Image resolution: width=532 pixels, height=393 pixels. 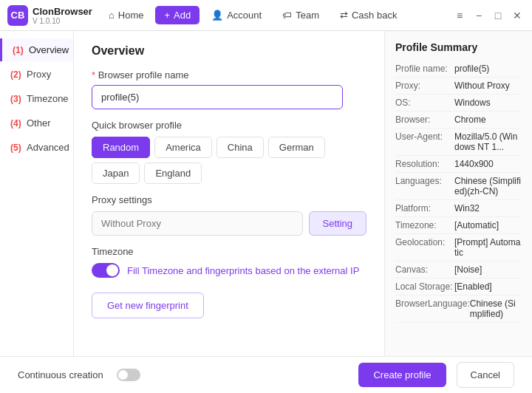 I want to click on required-asterisk: *, so click(x=93, y=75).